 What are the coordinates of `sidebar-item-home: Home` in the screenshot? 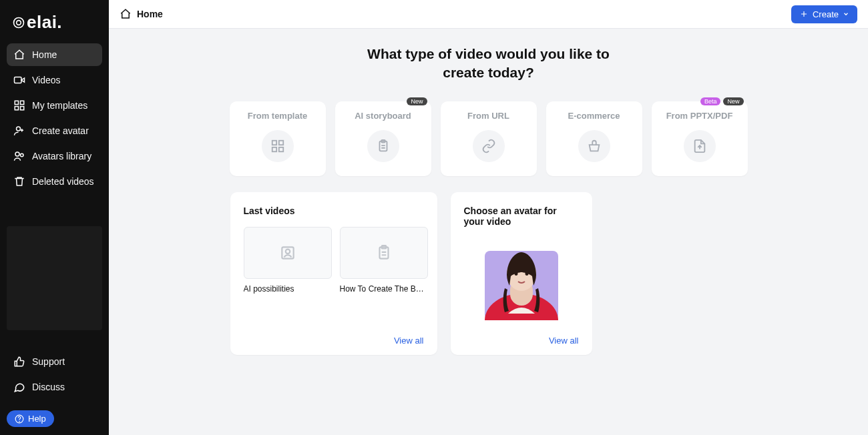 It's located at (55, 55).